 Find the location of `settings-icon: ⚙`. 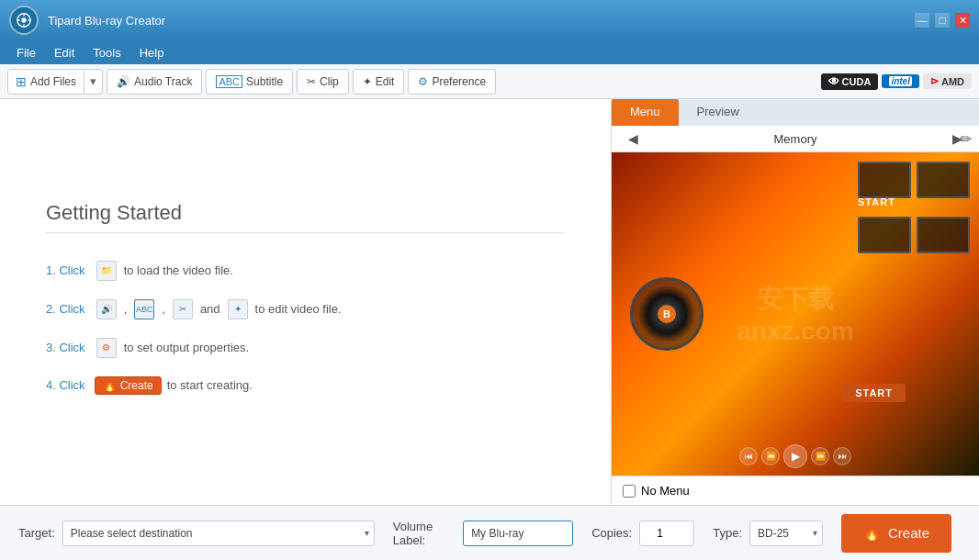

settings-icon: ⚙ is located at coordinates (107, 348).